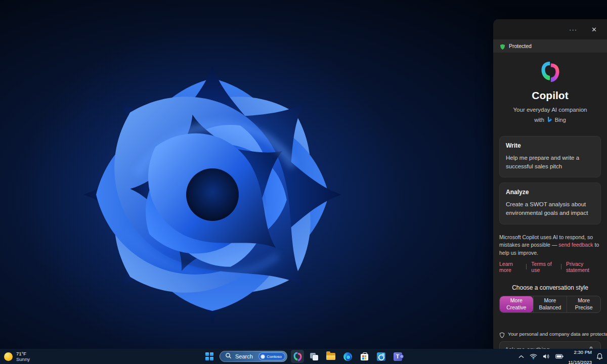 The height and width of the screenshot is (364, 607). Describe the element at coordinates (550, 96) in the screenshot. I see `copilot-title: Copilot` at that location.